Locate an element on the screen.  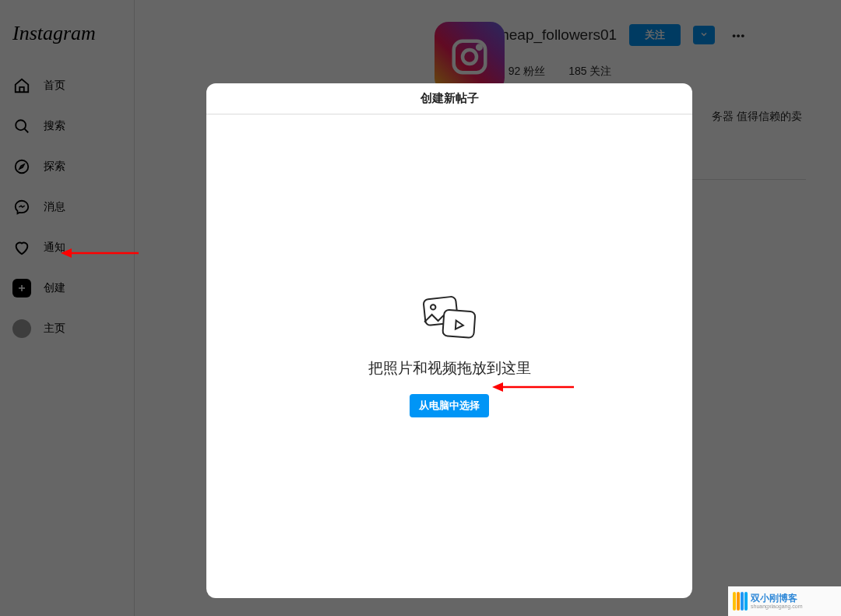
watermark-text: 双小刚博客 is located at coordinates (777, 598).